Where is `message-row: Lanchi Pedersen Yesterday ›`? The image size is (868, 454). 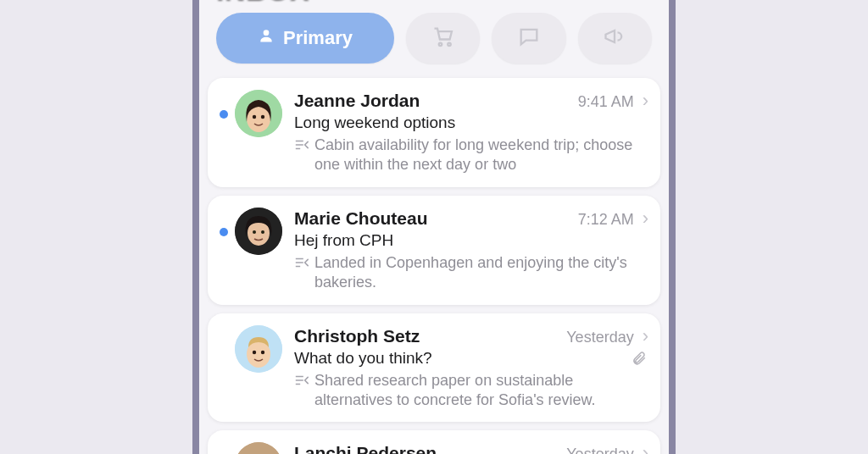
message-row: Lanchi Pedersen Yesterday › is located at coordinates (434, 442).